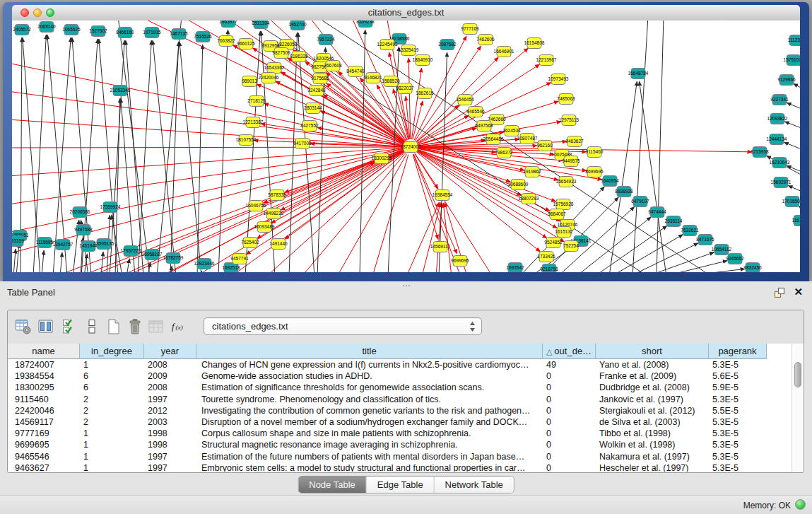 The image size is (812, 514). What do you see at coordinates (326, 40) in the screenshot?
I see `graph-node: 7957224` at bounding box center [326, 40].